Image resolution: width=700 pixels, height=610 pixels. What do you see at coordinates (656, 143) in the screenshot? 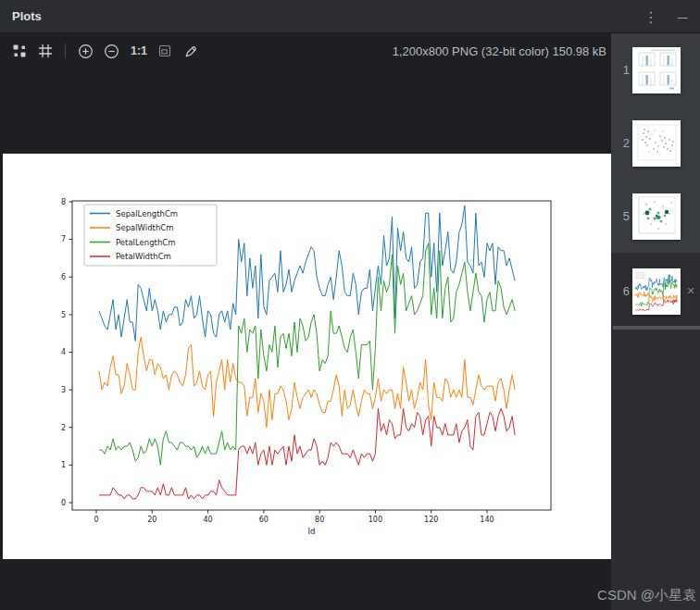
I see `thumbnail-image-scatter` at bounding box center [656, 143].